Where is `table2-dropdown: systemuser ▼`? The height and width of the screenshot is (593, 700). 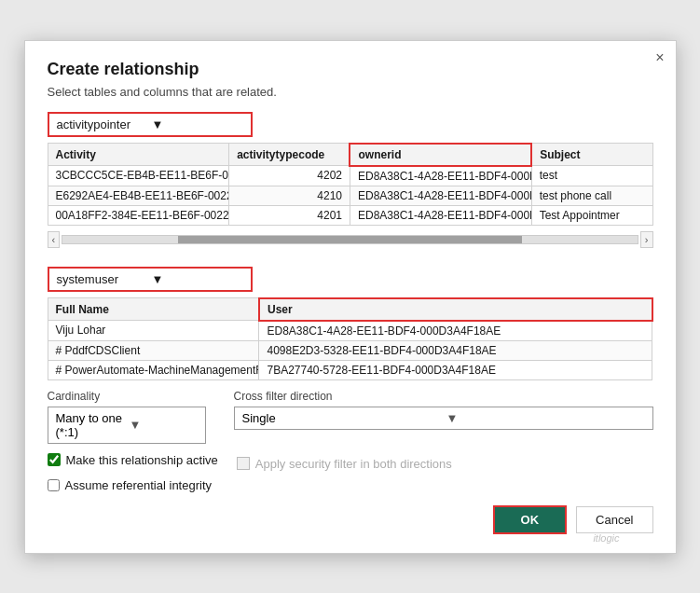 table2-dropdown: systemuser ▼ is located at coordinates (150, 280).